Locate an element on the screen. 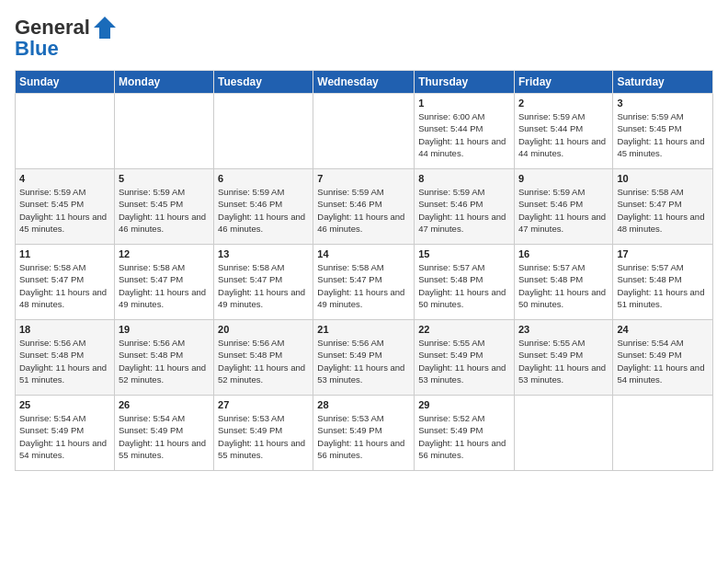 This screenshot has width=728, height=563. weekday-header-row: SundayMondayTuesdayWednesdayThursdayFrid… is located at coordinates (364, 83).